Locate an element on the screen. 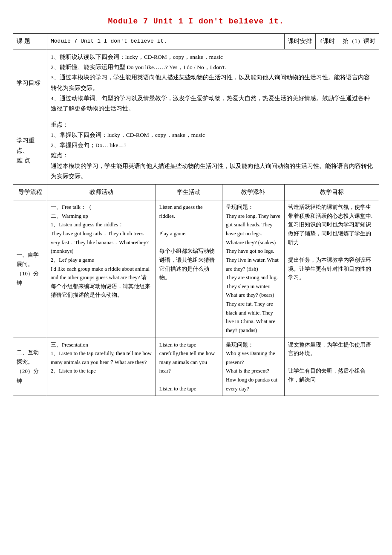 This screenshot has height=555, width=392. col-header-0: 导学流程 is located at coordinates (30, 193).